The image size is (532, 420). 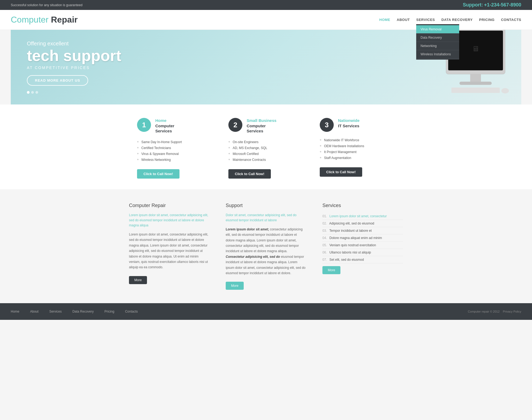 What do you see at coordinates (165, 128) in the screenshot?
I see `service-1-title-dark: ComputerServices` at bounding box center [165, 128].